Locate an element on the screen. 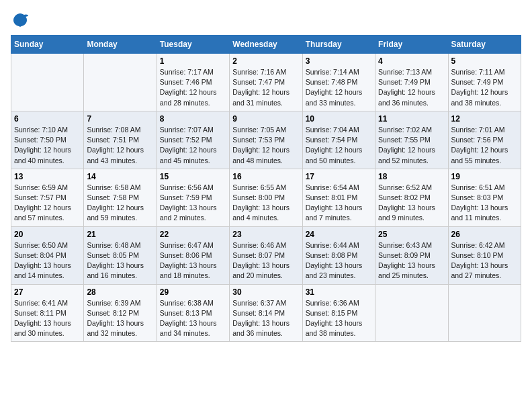 This screenshot has width=532, height=411. calendar-cell: 3Sunrise: 7:14 AM Sunset: 7:48 PM Daylig… is located at coordinates (339, 83).